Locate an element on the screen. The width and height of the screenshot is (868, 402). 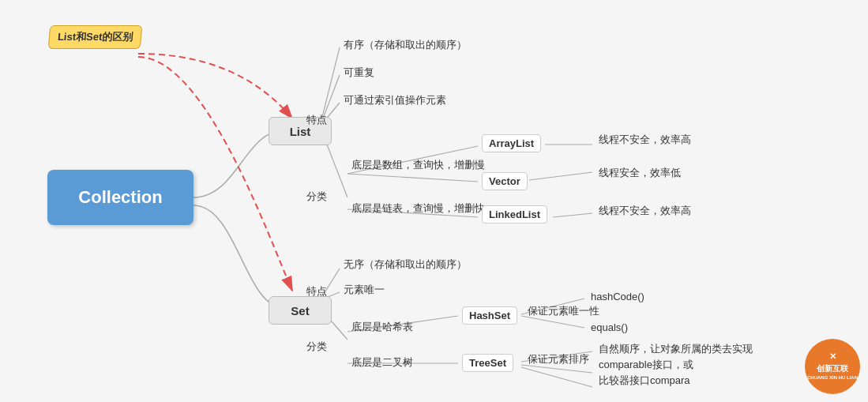
vector-desc: 线程安全，效率低 is located at coordinates (640, 173).